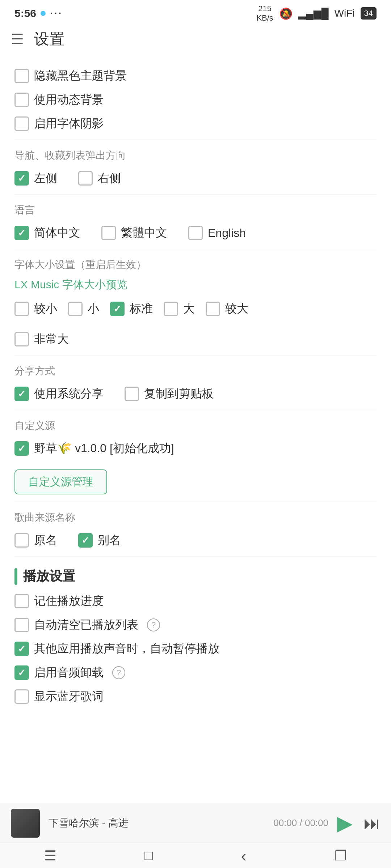  What do you see at coordinates (22, 178) in the screenshot?
I see `nav-left-checkbox` at bounding box center [22, 178].